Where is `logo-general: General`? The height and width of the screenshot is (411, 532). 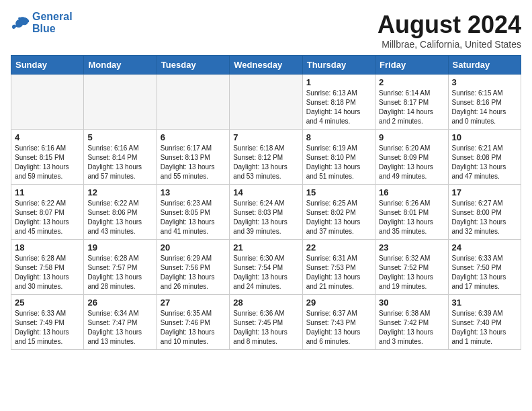 logo-general: General is located at coordinates (52, 16).